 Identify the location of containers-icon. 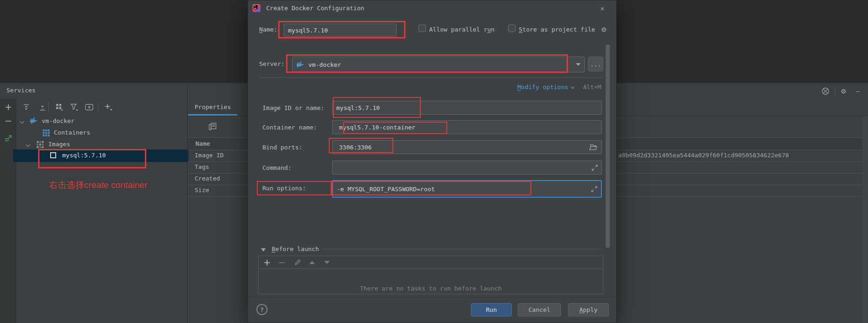
(46, 134).